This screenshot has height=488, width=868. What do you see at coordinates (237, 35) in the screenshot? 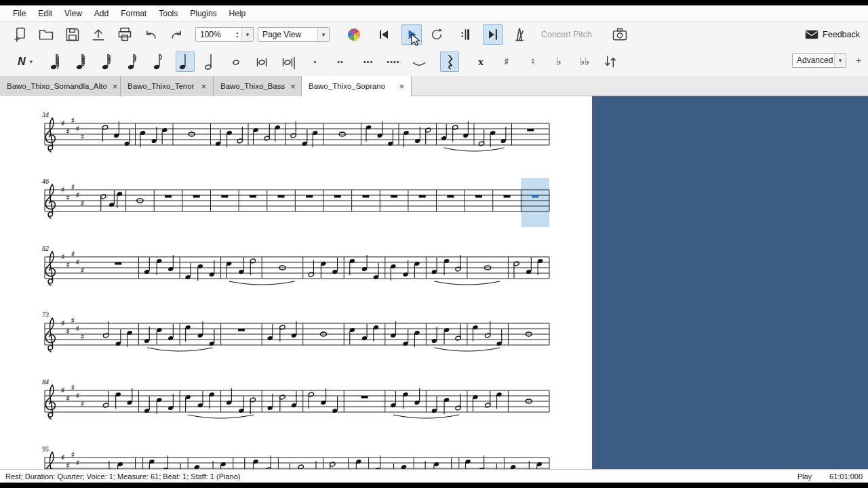
I see `zoom-spinner: ▴▾` at bounding box center [237, 35].